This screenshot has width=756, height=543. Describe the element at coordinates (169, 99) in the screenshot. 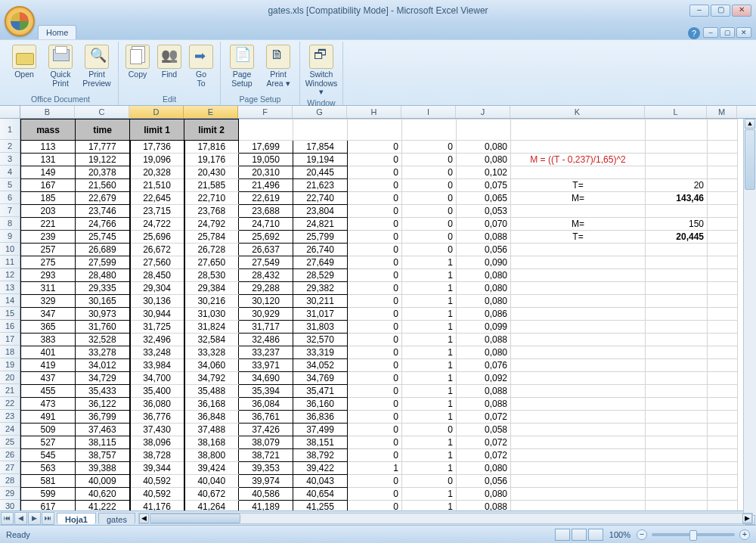

I see `ribbon-group-edit: Edit` at that location.